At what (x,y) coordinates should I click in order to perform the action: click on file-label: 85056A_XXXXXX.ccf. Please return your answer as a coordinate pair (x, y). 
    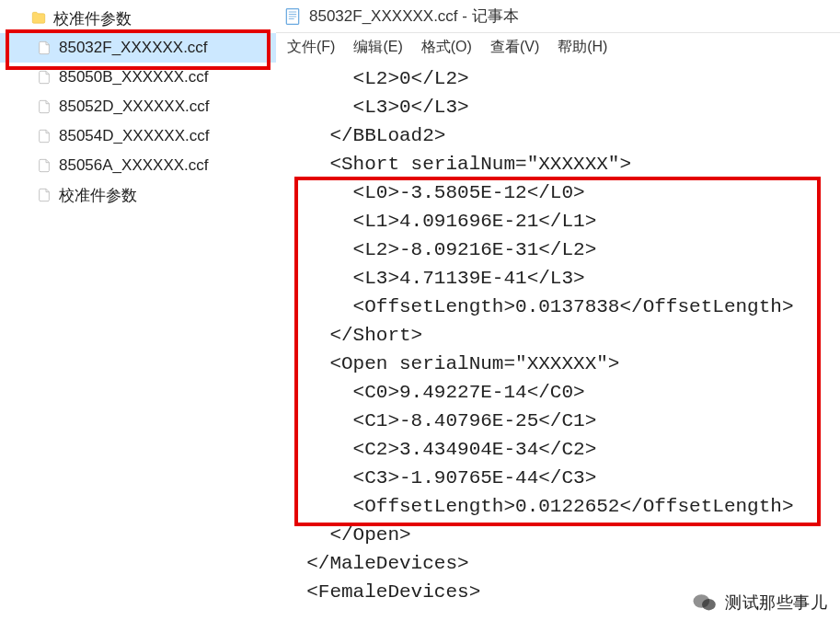
    Looking at the image, I should click on (134, 166).